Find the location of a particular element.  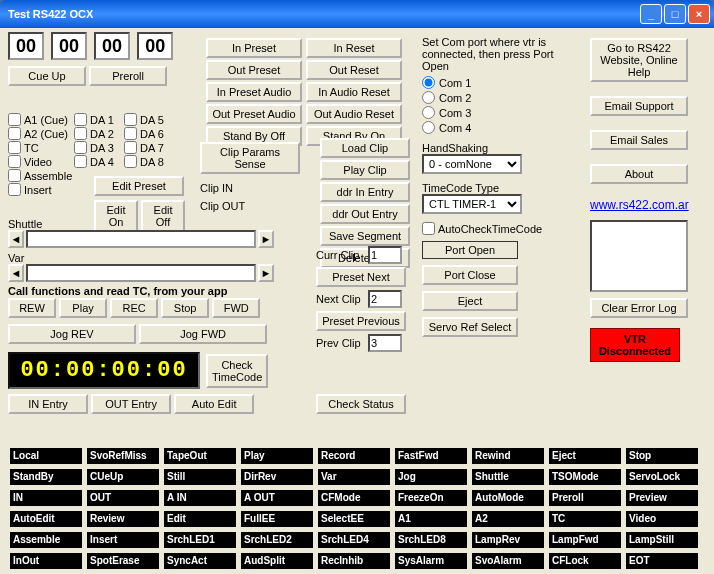

status-a2: A2 is located at coordinates (508, 519).